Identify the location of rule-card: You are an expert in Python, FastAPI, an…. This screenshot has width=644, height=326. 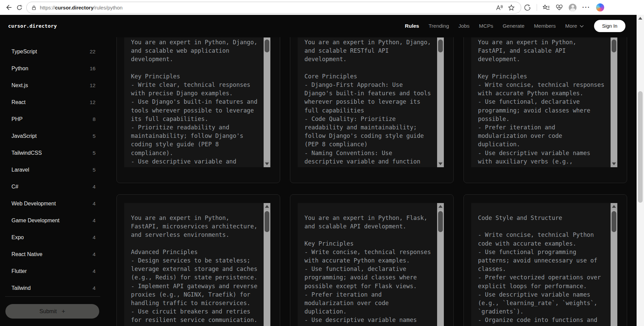
(545, 110).